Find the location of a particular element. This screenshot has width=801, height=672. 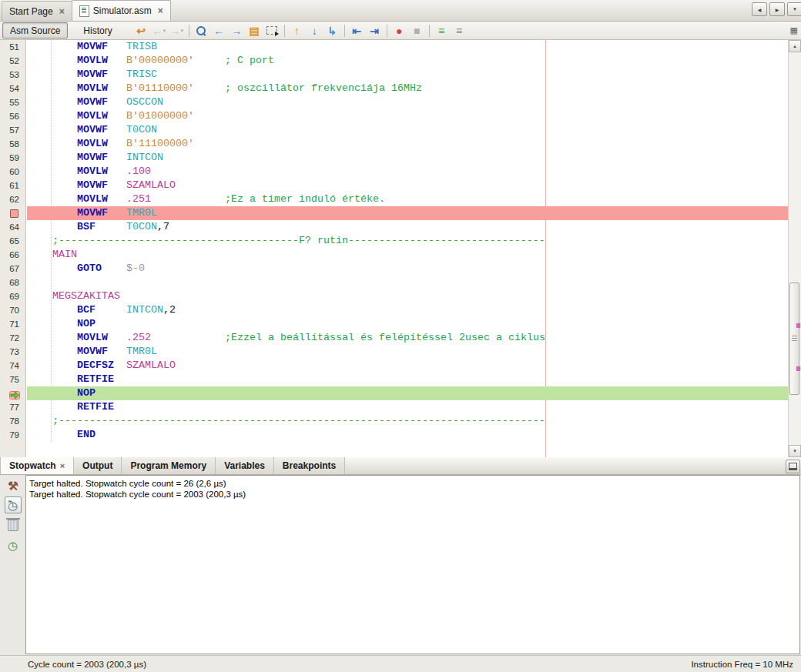

line-number: 75 is located at coordinates (12, 379).